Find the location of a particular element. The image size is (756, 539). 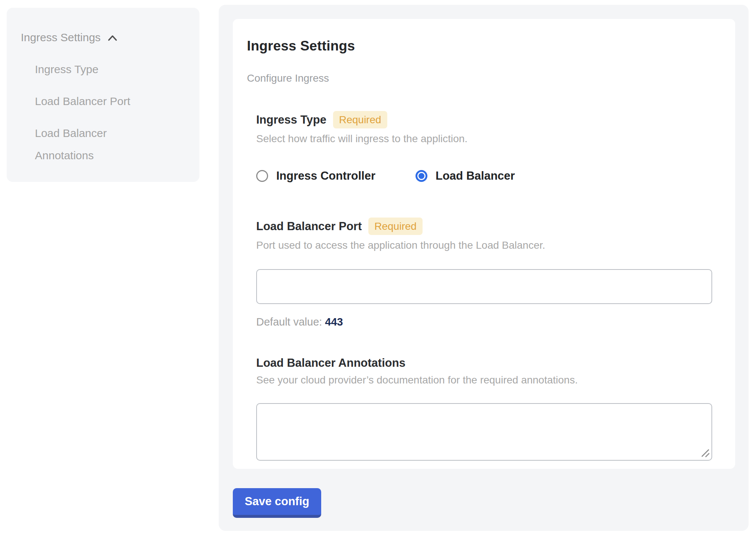

settings-sidebar: Ingress Settings Ingress Type Load Balan… is located at coordinates (103, 95).